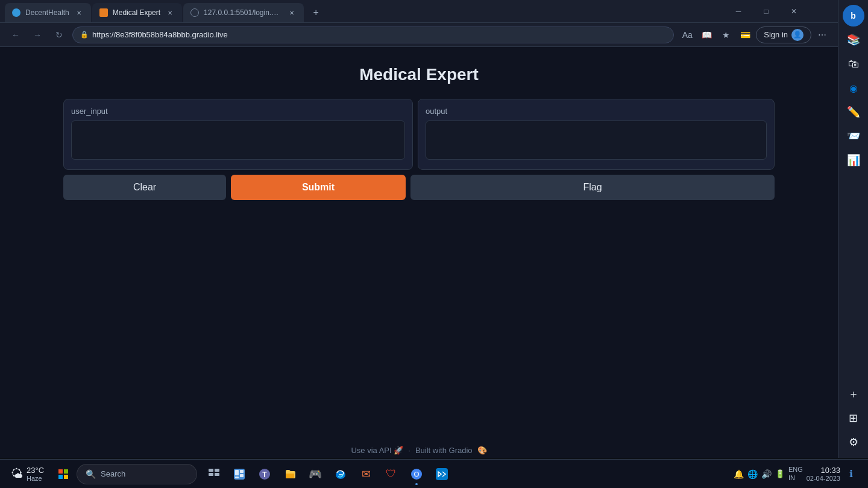 The width and height of the screenshot is (868, 488). What do you see at coordinates (214, 474) in the screenshot?
I see `taskbar-app-taskview` at bounding box center [214, 474].